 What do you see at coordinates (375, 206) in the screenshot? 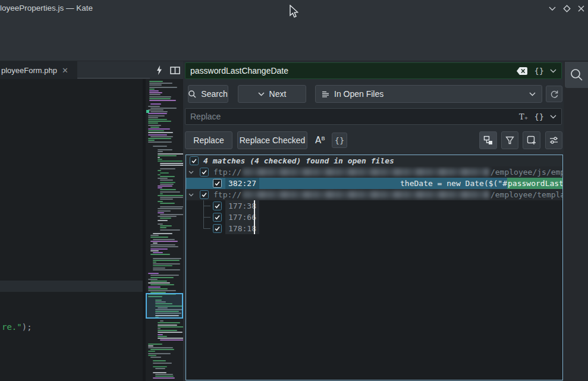
I see `match-row: 177:38` at bounding box center [375, 206].